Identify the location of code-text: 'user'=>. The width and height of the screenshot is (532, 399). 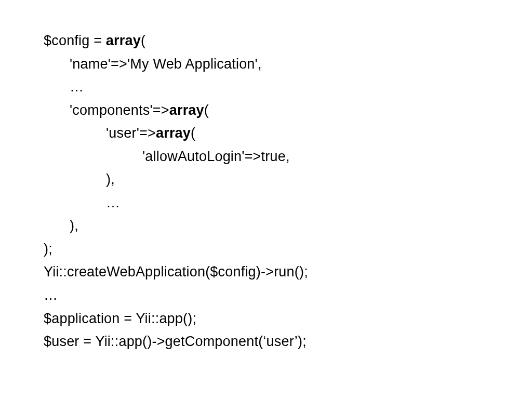
(131, 133).